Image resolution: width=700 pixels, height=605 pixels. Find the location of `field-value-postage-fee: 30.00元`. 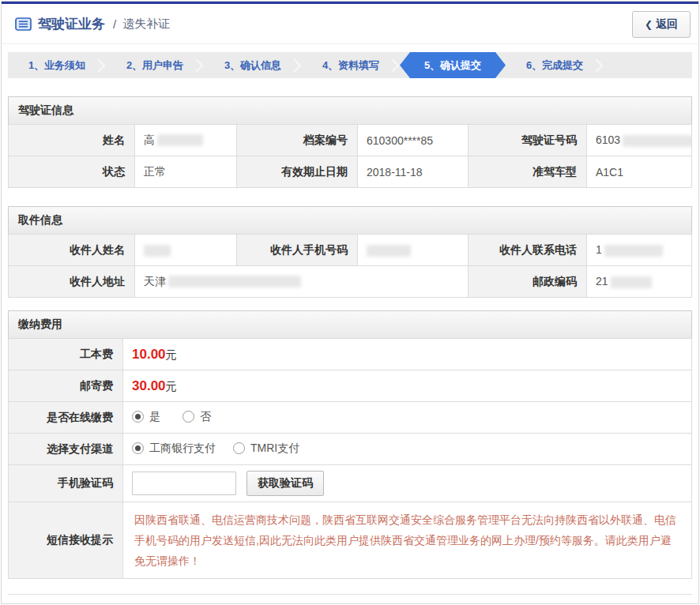

field-value-postage-fee: 30.00元 is located at coordinates (408, 386).